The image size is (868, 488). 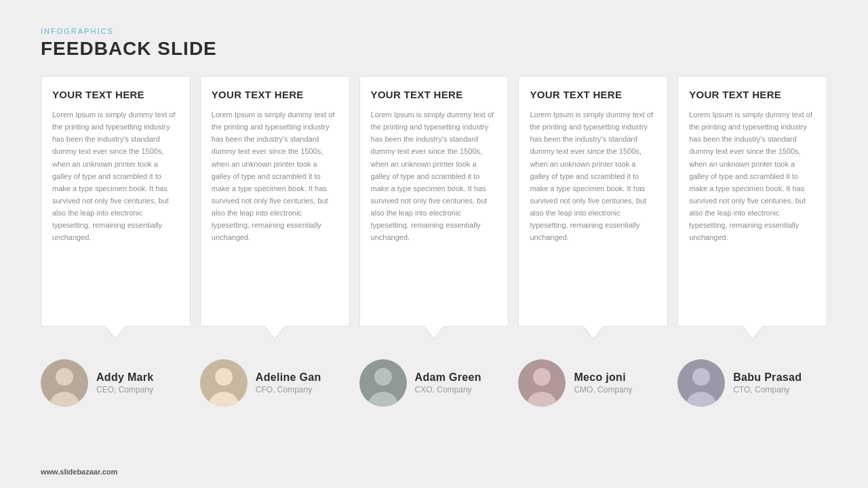 I want to click on card-4: YOUR TEXT HERELorem Ipsum is simply dumm…, so click(x=593, y=201).